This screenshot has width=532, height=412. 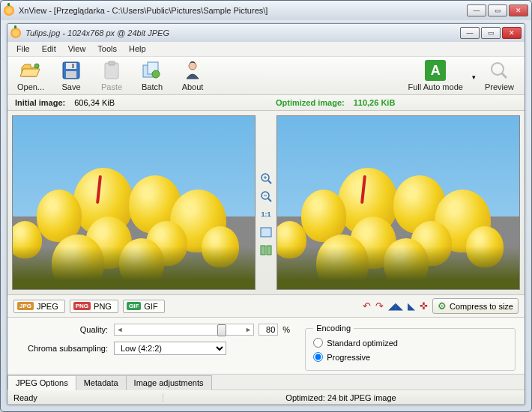 I want to click on rotate-left-icon: ↶, so click(x=367, y=306).